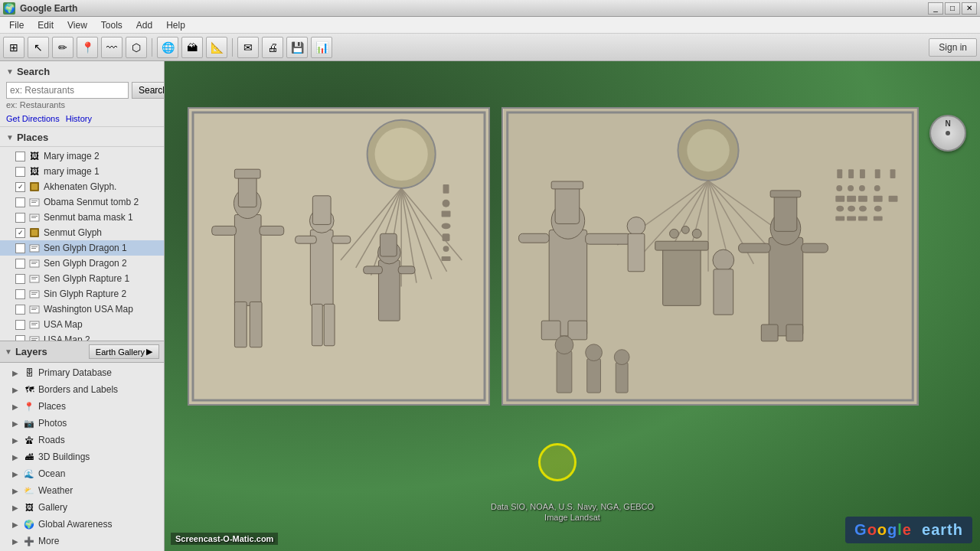 This screenshot has height=551, width=980. What do you see at coordinates (176, 25) in the screenshot?
I see `menu-help: Help` at bounding box center [176, 25].